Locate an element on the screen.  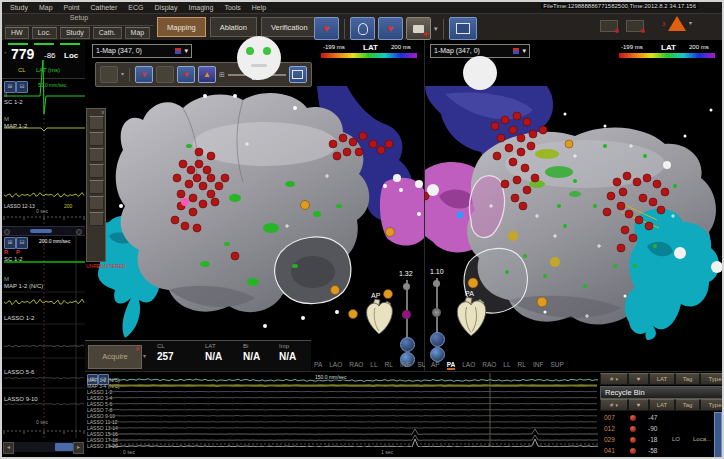
acquire-button: Acquire ✕ is located at coordinates (115, 357).